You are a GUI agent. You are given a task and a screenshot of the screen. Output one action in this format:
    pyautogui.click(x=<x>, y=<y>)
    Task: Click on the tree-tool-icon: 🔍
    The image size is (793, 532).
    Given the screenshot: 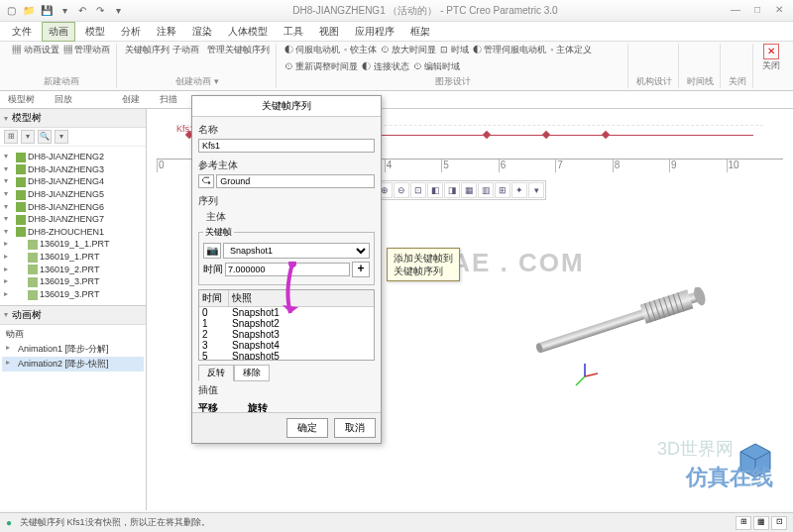 What is the action you would take?
    pyautogui.click(x=45, y=137)
    